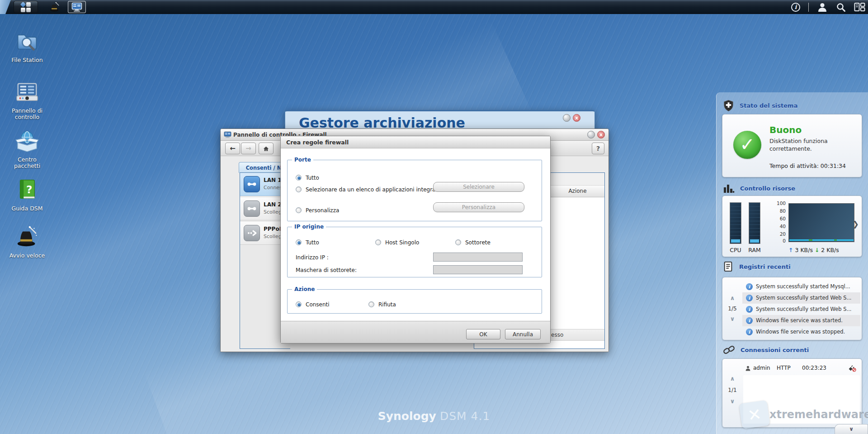 The width and height of the screenshot is (868, 434). Describe the element at coordinates (792, 146) in the screenshot. I see `system-status-card: ✓ Buono DiskStation funziona correttamen…` at that location.